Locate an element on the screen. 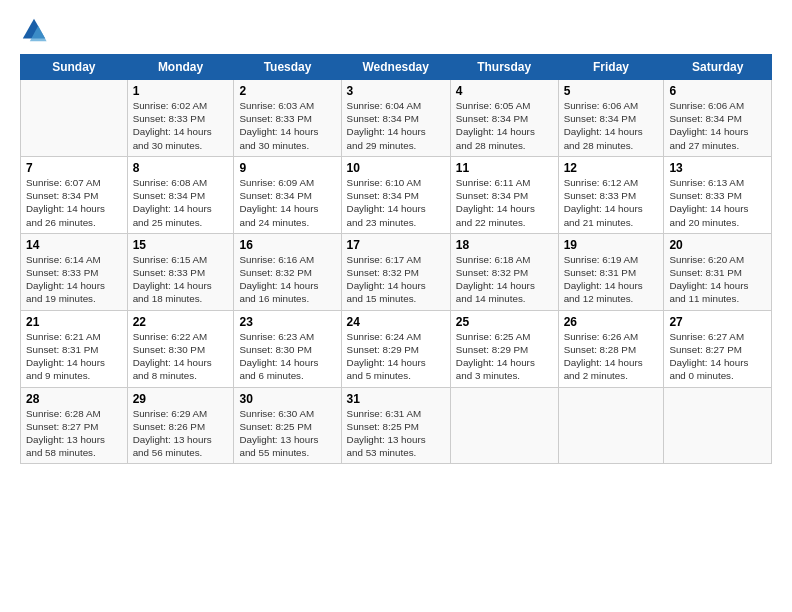  day-info: Sunrise: 6:04 AM Sunset: 8:34 PM Dayligh… is located at coordinates (396, 126).